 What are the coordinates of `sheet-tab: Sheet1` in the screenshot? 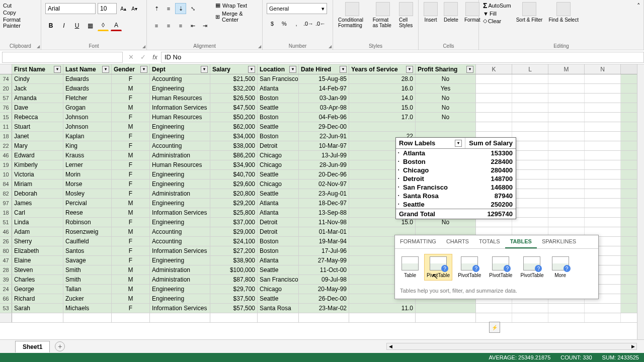 It's located at (32, 347).